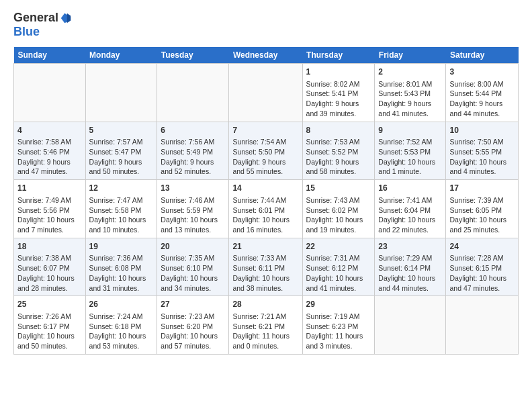 The height and width of the screenshot is (411, 532). I want to click on day-number: 11, so click(50, 188).